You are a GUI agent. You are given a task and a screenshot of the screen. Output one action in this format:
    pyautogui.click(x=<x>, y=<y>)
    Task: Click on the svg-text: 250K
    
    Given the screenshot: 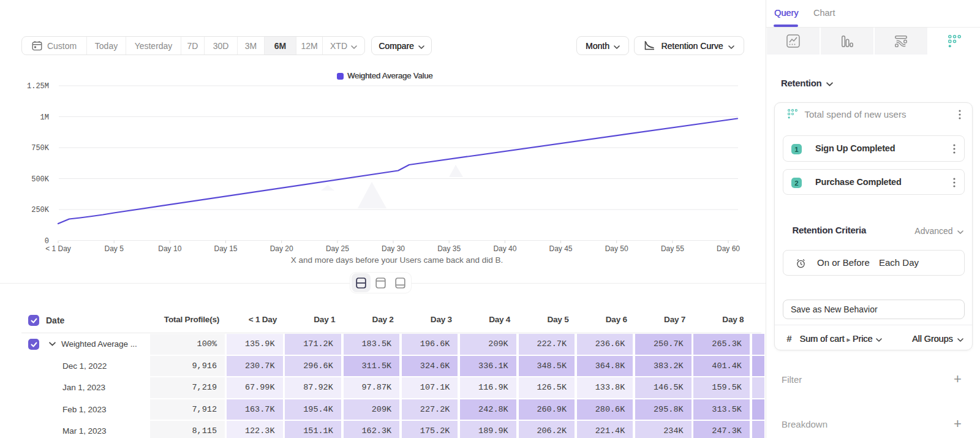 What is the action you would take?
    pyautogui.click(x=40, y=210)
    